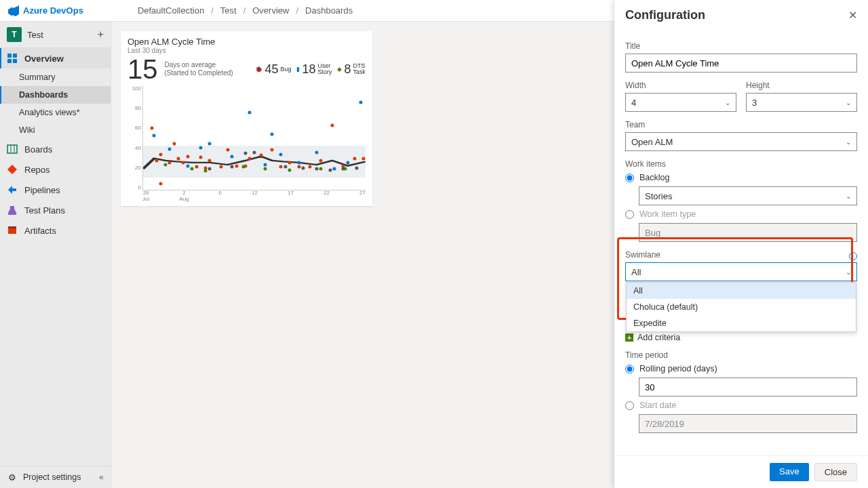 Image resolution: width=868 pixels, height=488 pixels. What do you see at coordinates (748, 232) in the screenshot?
I see `wit-select: Bug` at bounding box center [748, 232].